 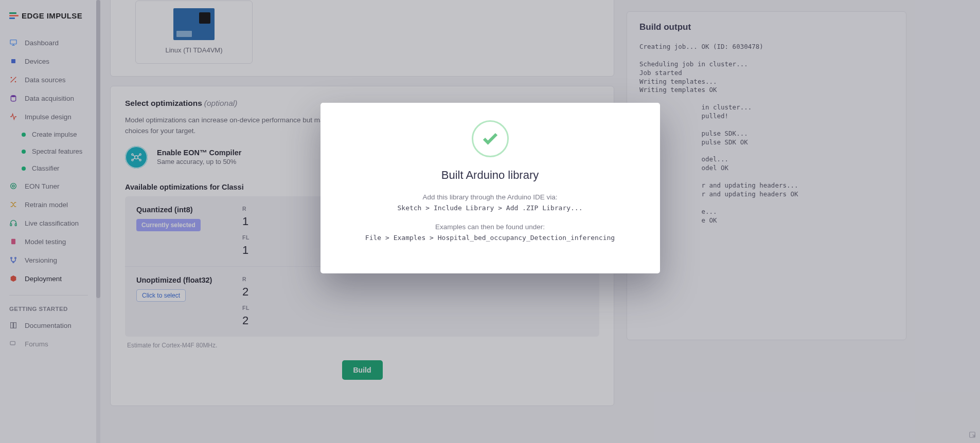 What do you see at coordinates (490, 197) in the screenshot?
I see `modal-line1: Add this library through the Arduino IDE…` at bounding box center [490, 197].